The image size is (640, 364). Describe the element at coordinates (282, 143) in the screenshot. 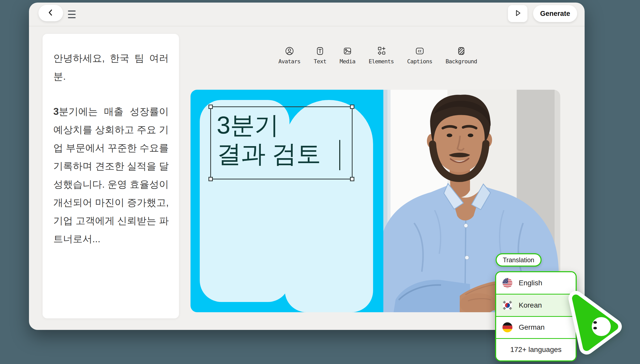

I see `title-textbox: 3분기결과 검토` at that location.